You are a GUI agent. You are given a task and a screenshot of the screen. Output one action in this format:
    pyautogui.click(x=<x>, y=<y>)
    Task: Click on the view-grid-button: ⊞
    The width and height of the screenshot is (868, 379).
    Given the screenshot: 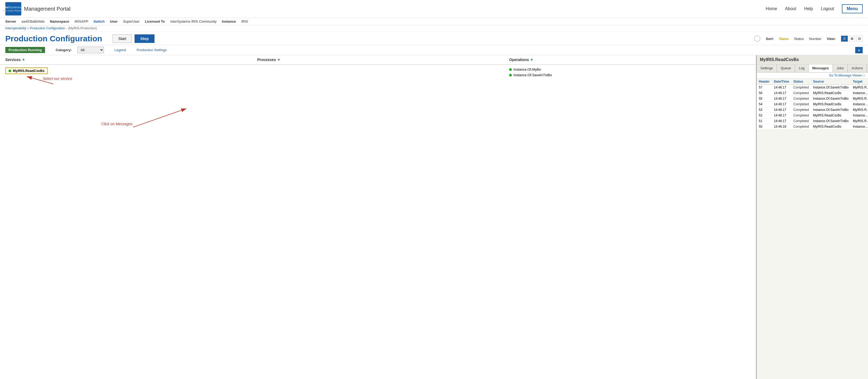 What is the action you would take?
    pyautogui.click(x=852, y=38)
    